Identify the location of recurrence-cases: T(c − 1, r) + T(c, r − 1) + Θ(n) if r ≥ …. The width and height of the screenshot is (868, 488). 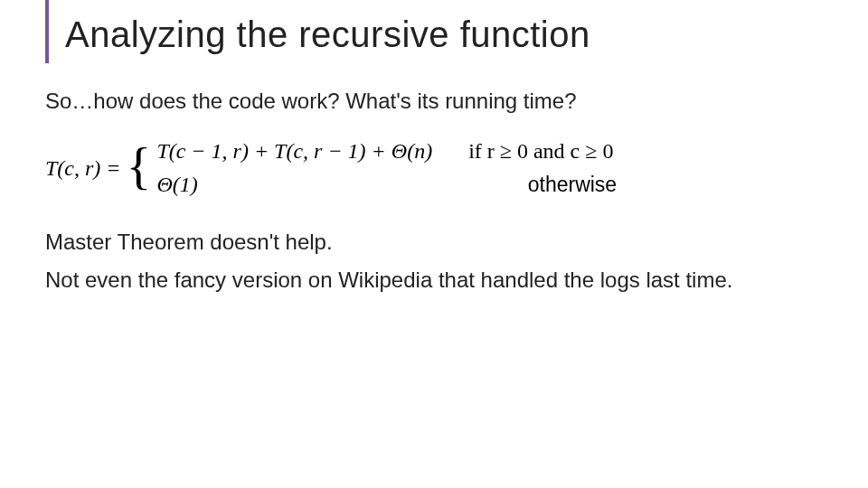
(387, 168).